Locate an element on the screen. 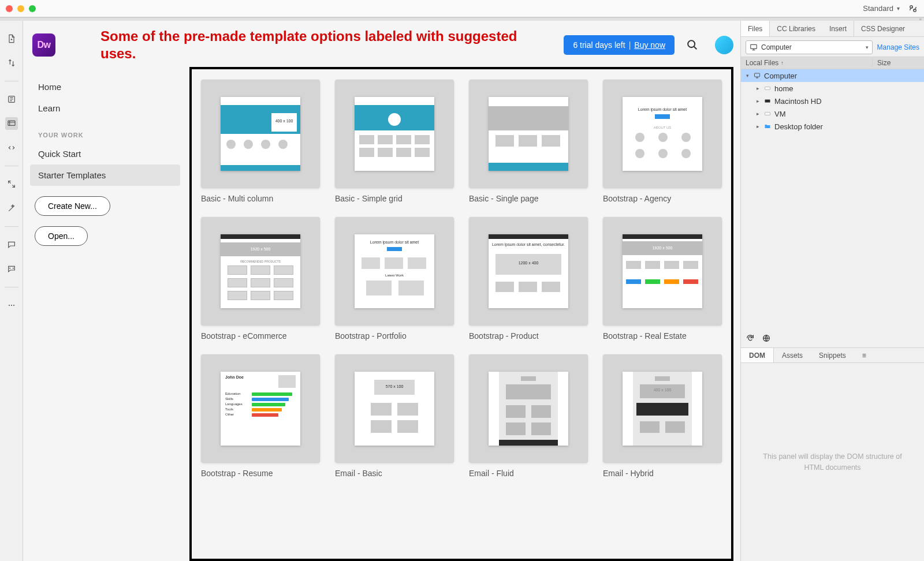 This screenshot has height=561, width=924. template-card: Basic - Single page is located at coordinates (528, 141).